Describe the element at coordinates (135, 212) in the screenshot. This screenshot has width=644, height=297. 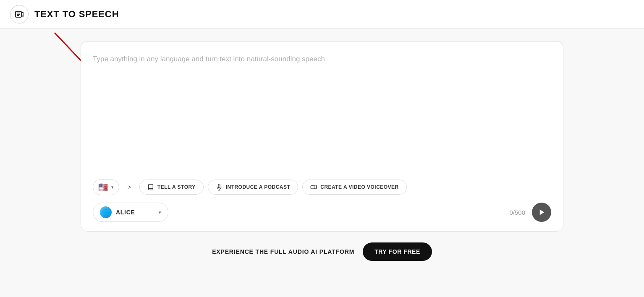
I see `voice-name: ALICE` at that location.